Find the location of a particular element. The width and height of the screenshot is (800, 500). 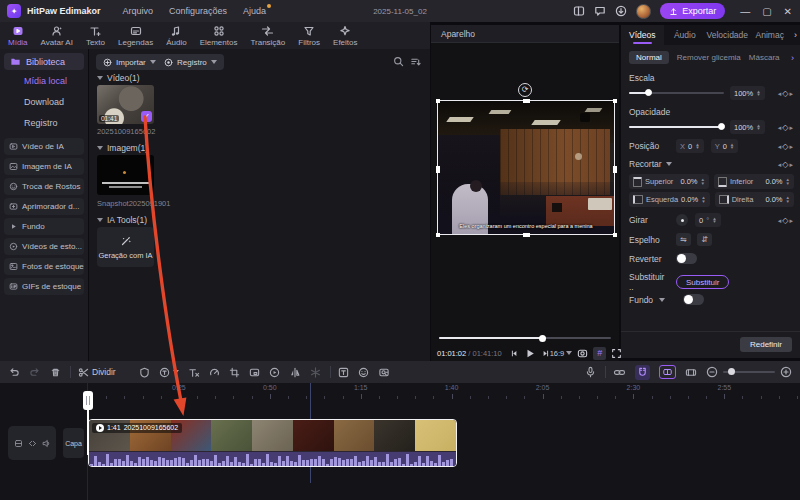

freeze-frame-button is located at coordinates (316, 372).